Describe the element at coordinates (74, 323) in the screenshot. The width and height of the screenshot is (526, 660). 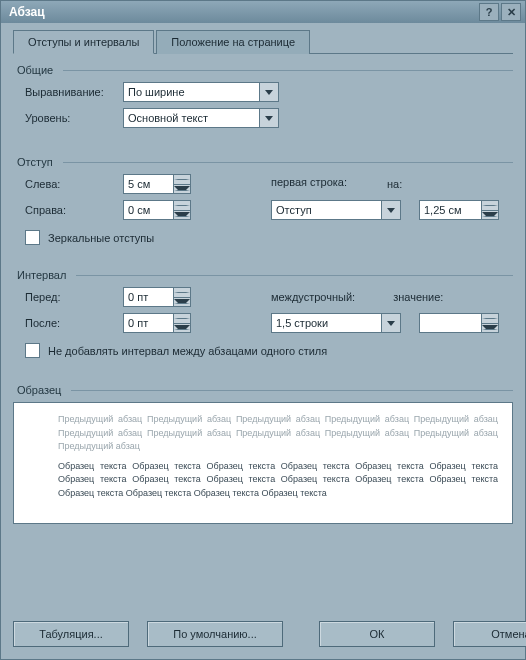
I see `space-after-label: После:` at that location.